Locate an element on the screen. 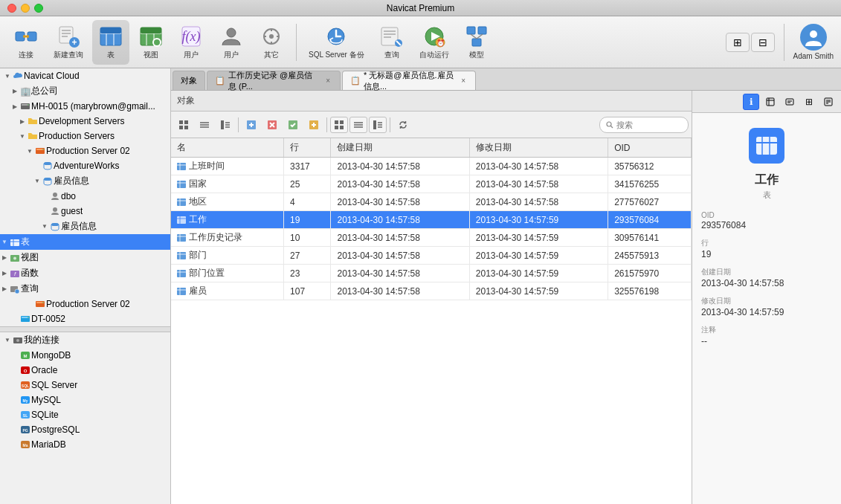 The height and width of the screenshot is (504, 841). tab-work-history-icon: 📋 is located at coordinates (220, 80).